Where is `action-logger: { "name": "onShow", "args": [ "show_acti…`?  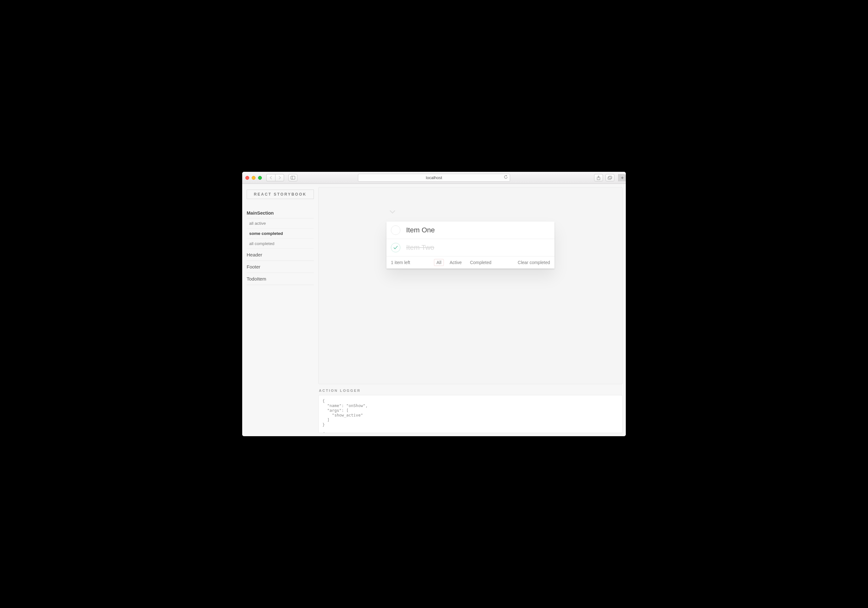 action-logger: { "name": "onShow", "args": [ "show_acti… is located at coordinates (470, 414).